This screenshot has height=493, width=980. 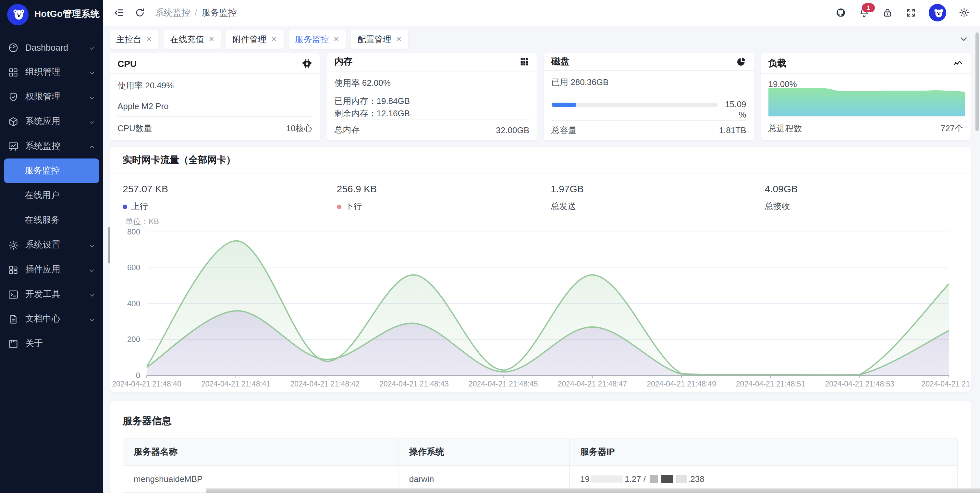 I want to click on pie-chart-icon, so click(x=741, y=62).